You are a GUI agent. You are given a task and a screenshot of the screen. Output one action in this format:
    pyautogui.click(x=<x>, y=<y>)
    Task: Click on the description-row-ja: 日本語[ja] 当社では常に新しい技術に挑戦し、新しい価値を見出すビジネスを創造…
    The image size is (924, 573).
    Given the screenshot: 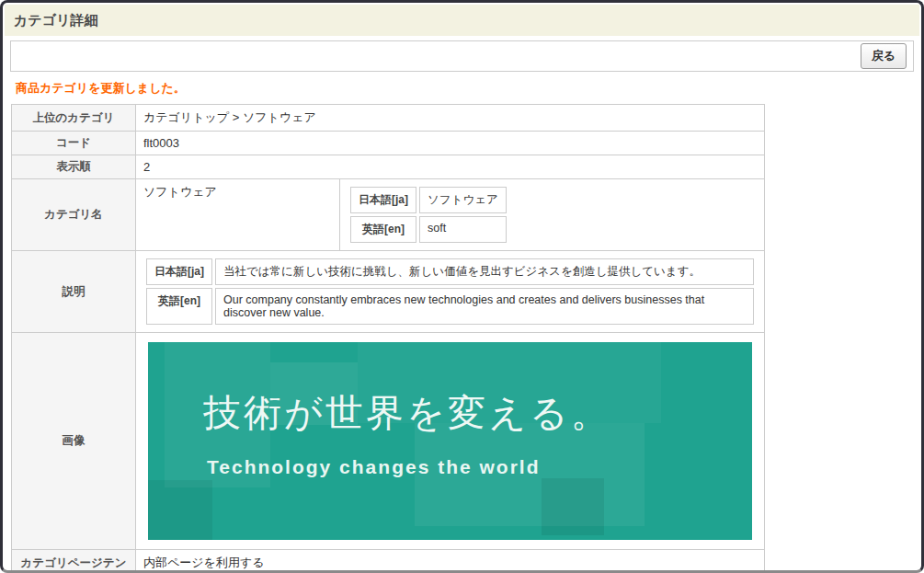 What is the action you would take?
    pyautogui.click(x=451, y=272)
    